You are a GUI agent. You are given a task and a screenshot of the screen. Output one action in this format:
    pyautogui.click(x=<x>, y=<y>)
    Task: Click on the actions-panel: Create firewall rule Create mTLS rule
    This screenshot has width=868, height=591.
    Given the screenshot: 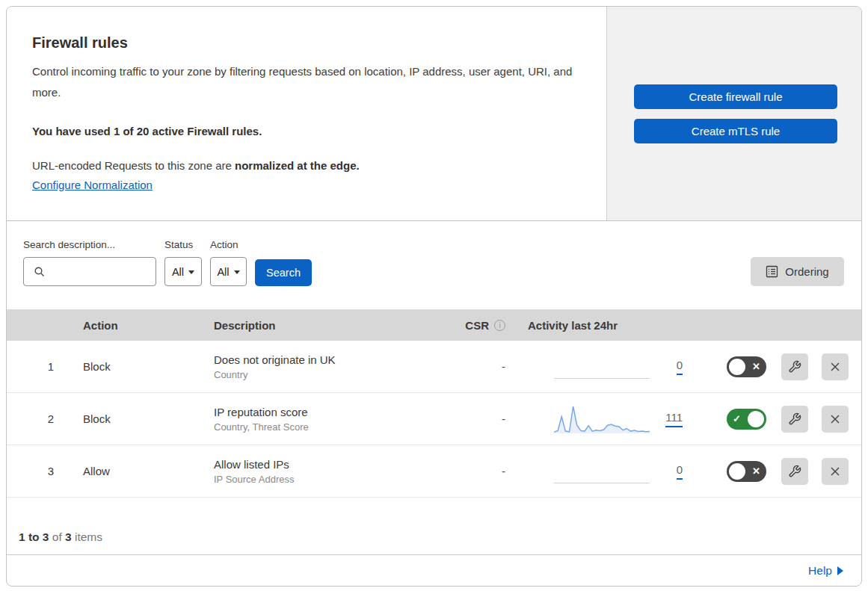 What is the action you would take?
    pyautogui.click(x=734, y=114)
    